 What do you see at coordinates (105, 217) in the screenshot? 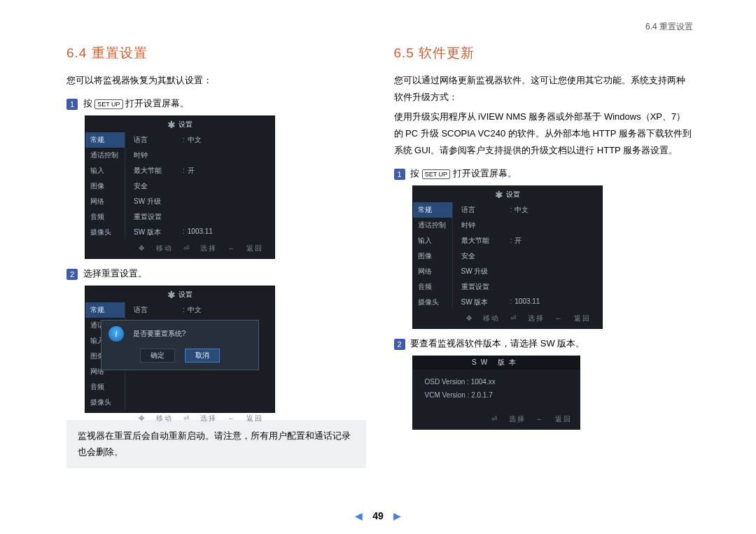
I see `osd-side-item: 音频` at bounding box center [105, 217].